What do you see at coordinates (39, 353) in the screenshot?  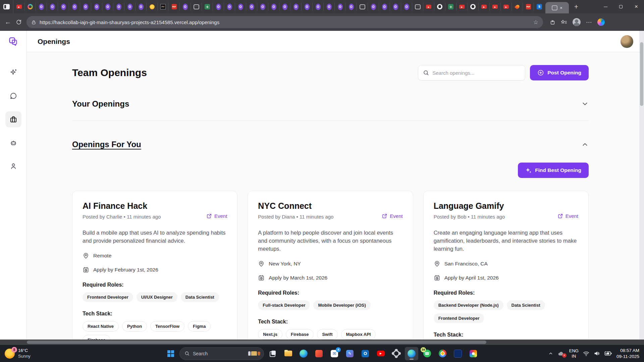 I see `weather-widget: 8 16°C Sunny` at bounding box center [39, 353].